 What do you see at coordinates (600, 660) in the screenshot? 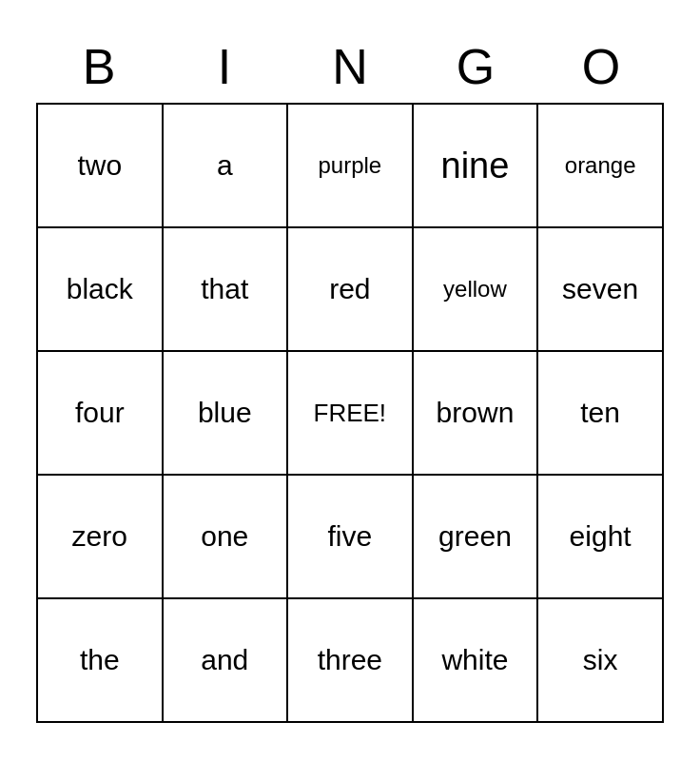
I see `grid-cell: six` at bounding box center [600, 660].